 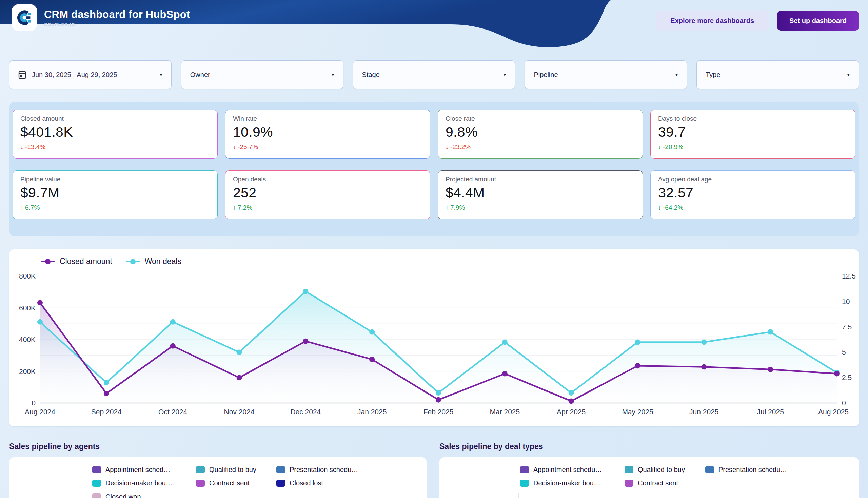 What do you see at coordinates (25, 18) in the screenshot?
I see `coupler-logo` at bounding box center [25, 18].